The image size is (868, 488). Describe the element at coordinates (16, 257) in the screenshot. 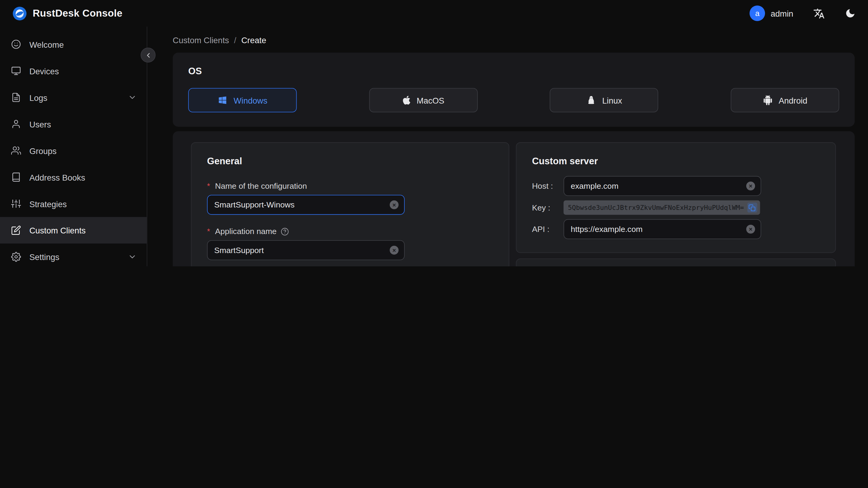

I see `settings-gear-icon` at that location.